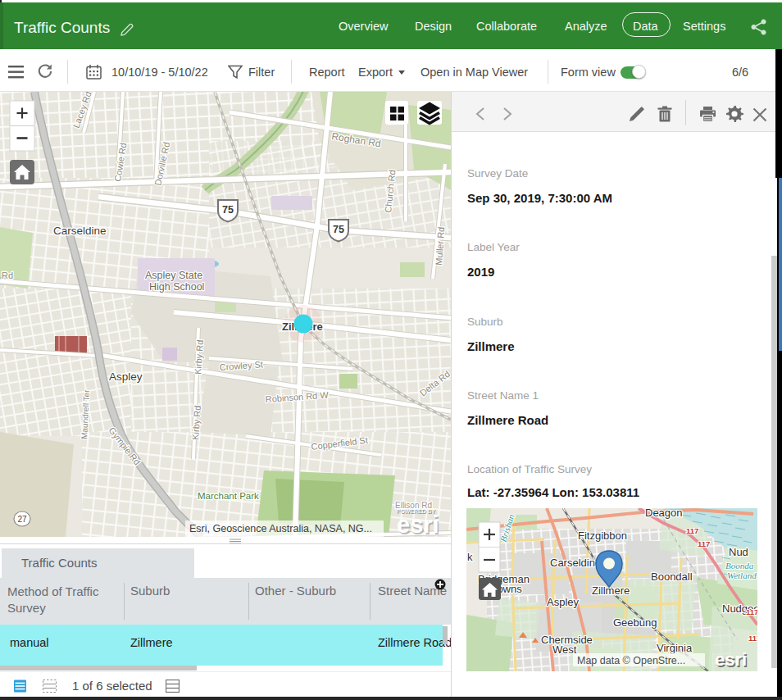  What do you see at coordinates (471, 557) in the screenshot?
I see `svg-text: k` at bounding box center [471, 557].